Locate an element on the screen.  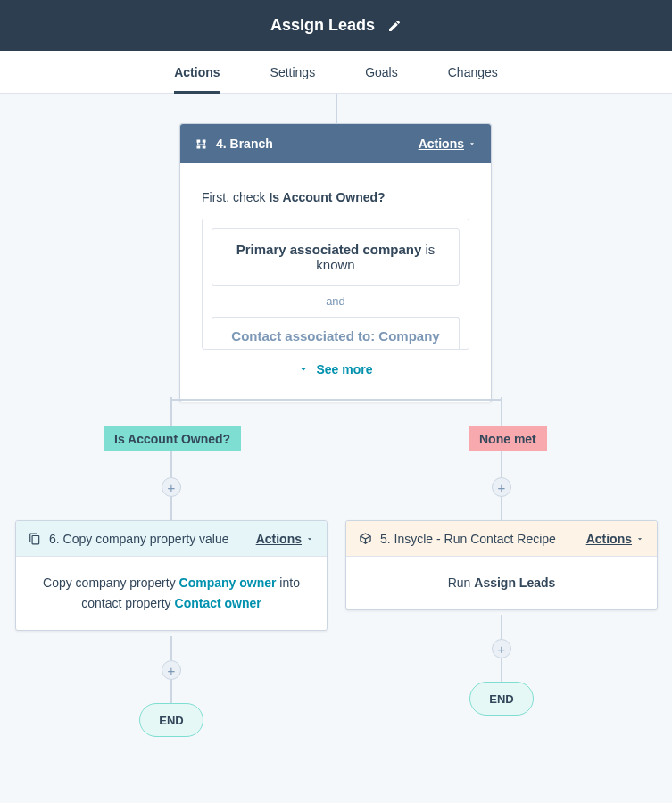
copy-icon is located at coordinates (35, 539).